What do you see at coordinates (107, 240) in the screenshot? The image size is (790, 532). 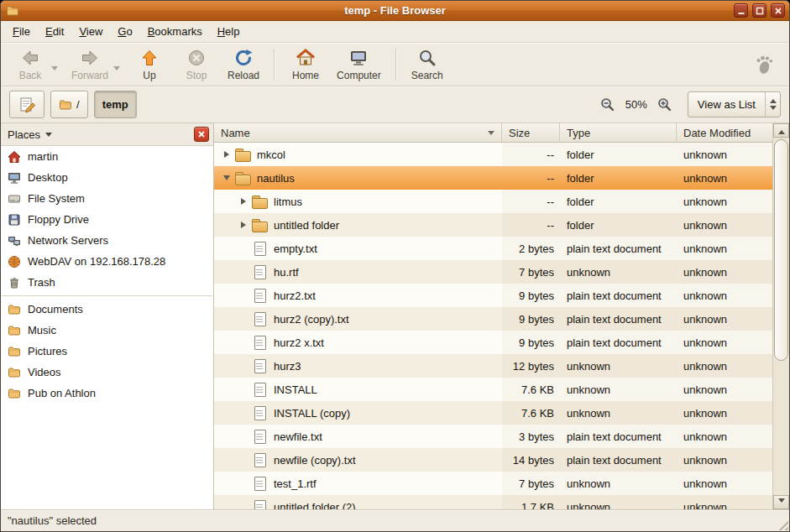 I see `sidebar-item: Network Servers` at bounding box center [107, 240].